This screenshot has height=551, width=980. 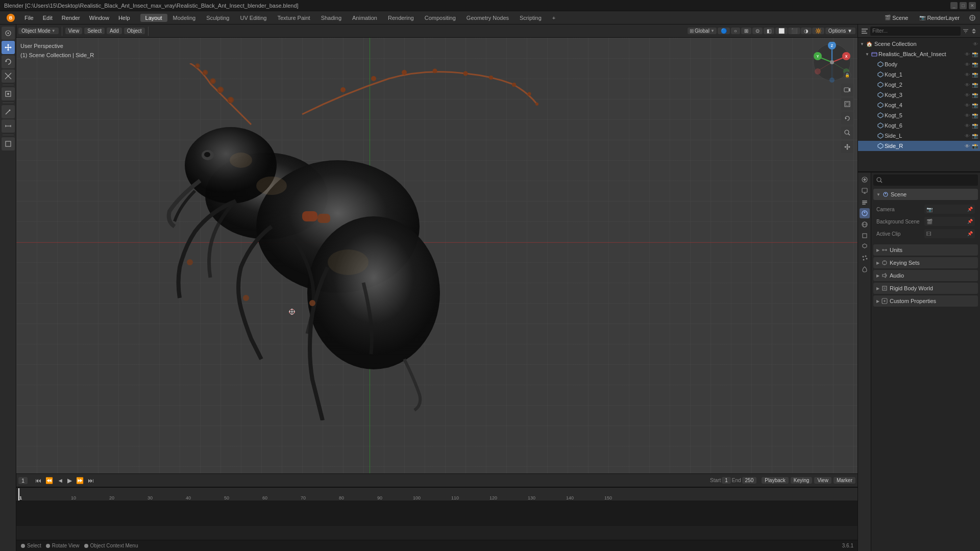 I want to click on outliner-item-kogt2: ▶ Kogt_2 👁 📸, so click(x=919, y=85).